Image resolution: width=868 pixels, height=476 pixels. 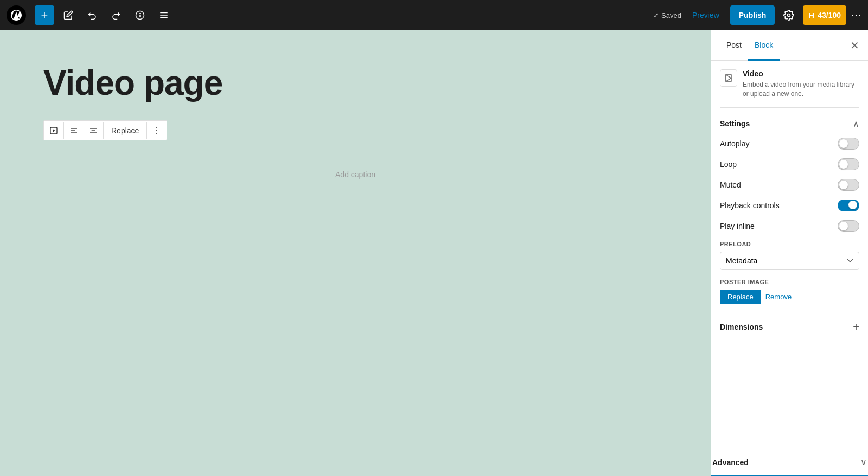 I want to click on poster-label: POSTER IMAGE, so click(x=790, y=282).